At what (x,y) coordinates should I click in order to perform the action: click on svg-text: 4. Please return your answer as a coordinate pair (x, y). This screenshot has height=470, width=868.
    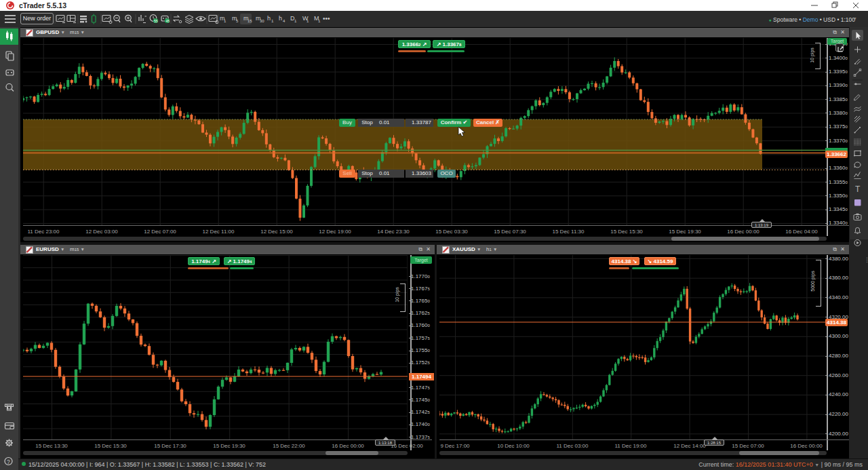
    Looking at the image, I should click on (284, 21).